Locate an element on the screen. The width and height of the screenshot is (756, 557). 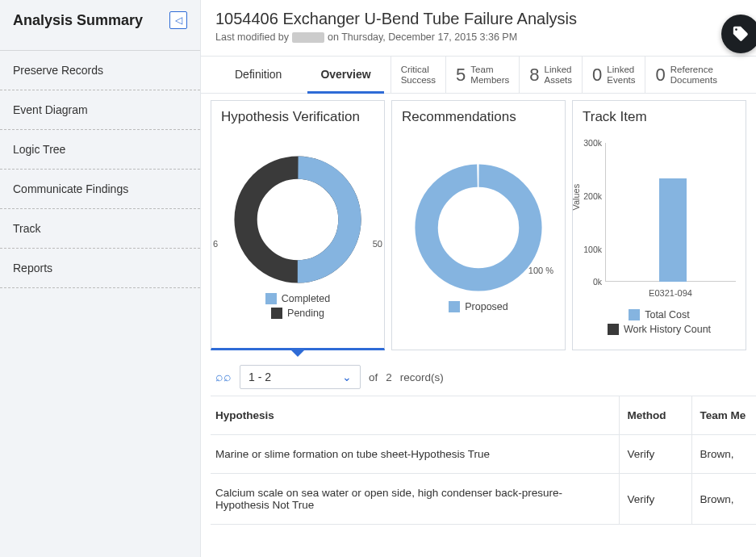
sidebar-item-label: Reports is located at coordinates (32, 268).